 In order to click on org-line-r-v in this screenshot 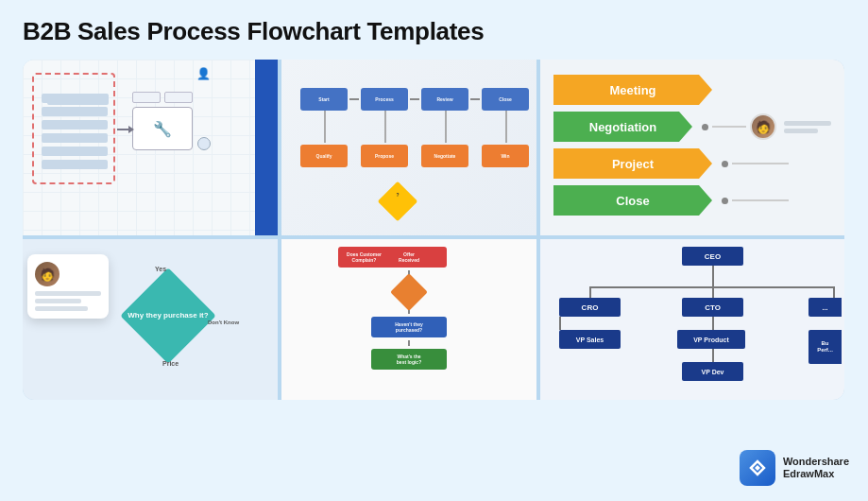, I will do `click(834, 292)`.